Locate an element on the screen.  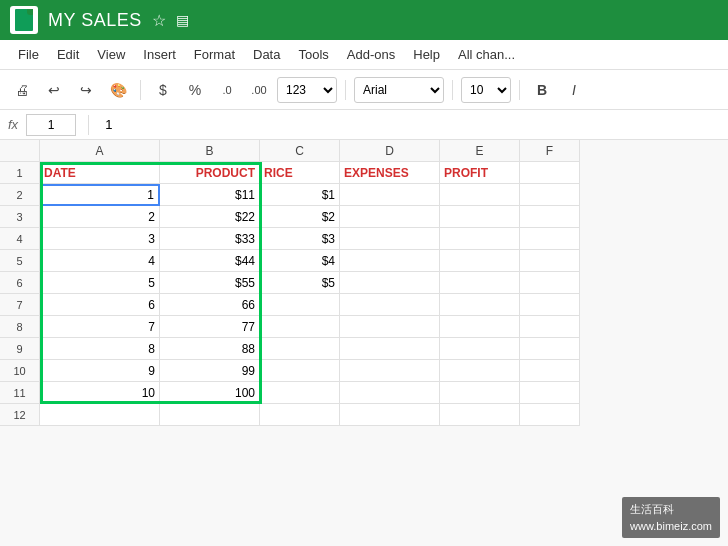
cell-2-1: $11 is located at coordinates (210, 195).